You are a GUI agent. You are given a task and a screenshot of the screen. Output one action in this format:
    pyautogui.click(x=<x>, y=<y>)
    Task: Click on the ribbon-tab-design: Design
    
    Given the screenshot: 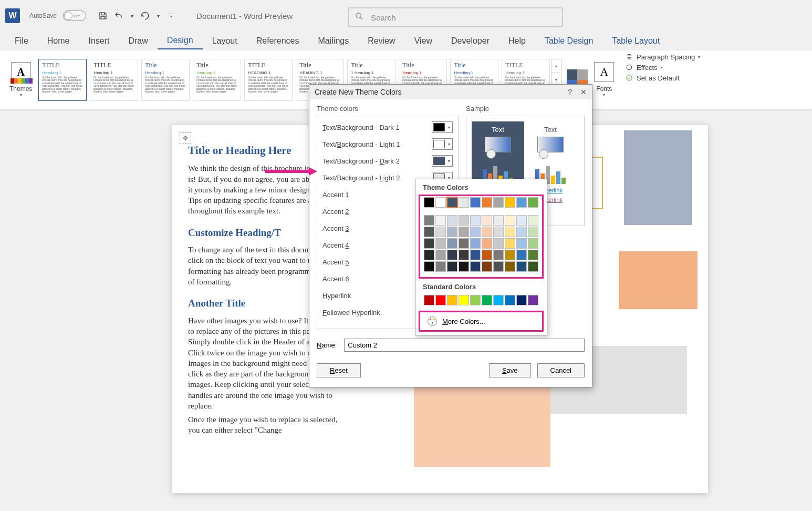 What is the action you would take?
    pyautogui.click(x=180, y=41)
    